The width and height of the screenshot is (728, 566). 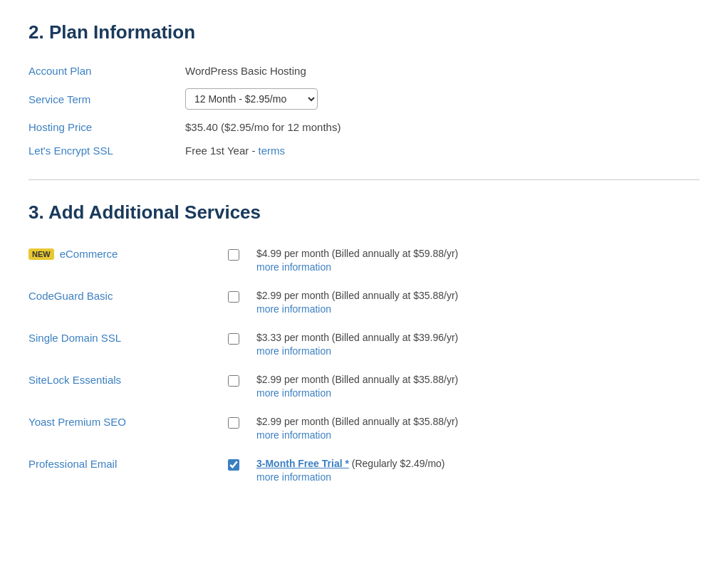 What do you see at coordinates (234, 339) in the screenshot?
I see `single-ssl-checkbox` at bounding box center [234, 339].